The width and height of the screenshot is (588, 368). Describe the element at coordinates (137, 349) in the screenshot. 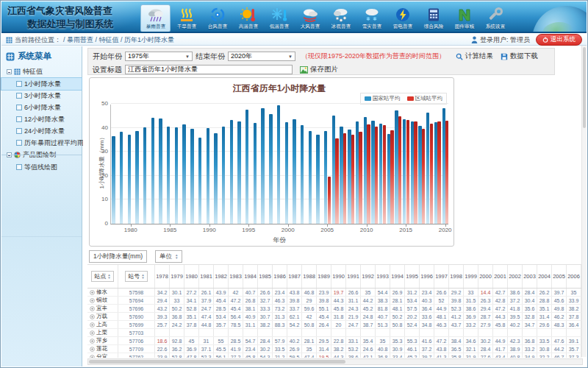

I see `station-id-cell: 57709` at that location.